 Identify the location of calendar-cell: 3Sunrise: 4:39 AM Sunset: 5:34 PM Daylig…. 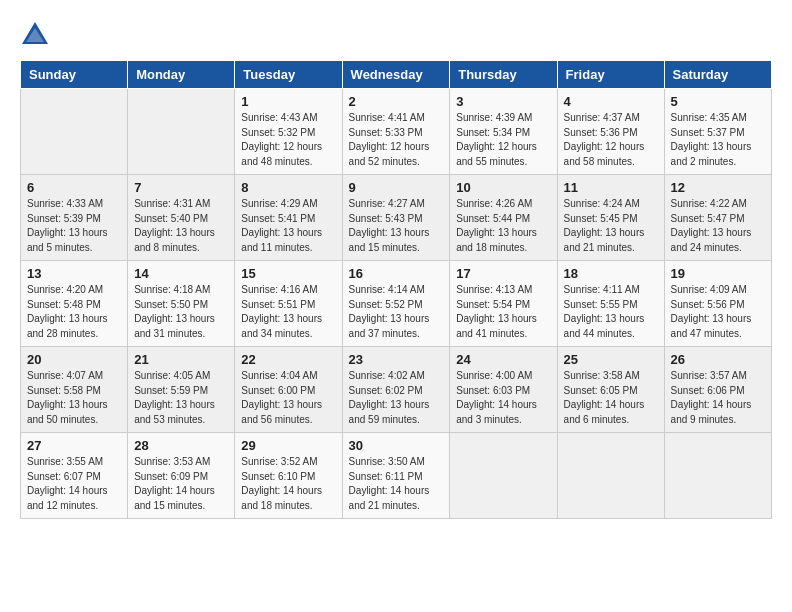
(504, 132).